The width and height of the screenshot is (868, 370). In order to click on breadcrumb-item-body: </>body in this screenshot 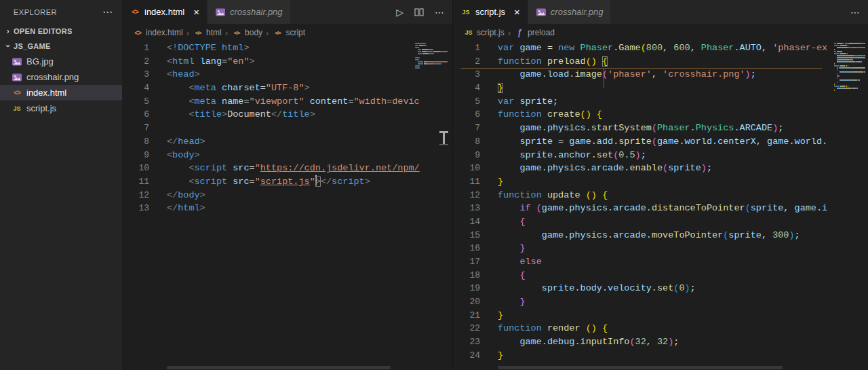, I will do `click(247, 33)`.